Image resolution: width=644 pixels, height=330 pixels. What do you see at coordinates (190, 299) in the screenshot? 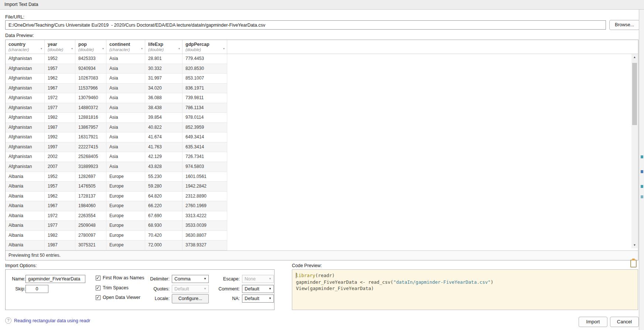
I see `locale-configure-button: Configure...` at bounding box center [190, 299].